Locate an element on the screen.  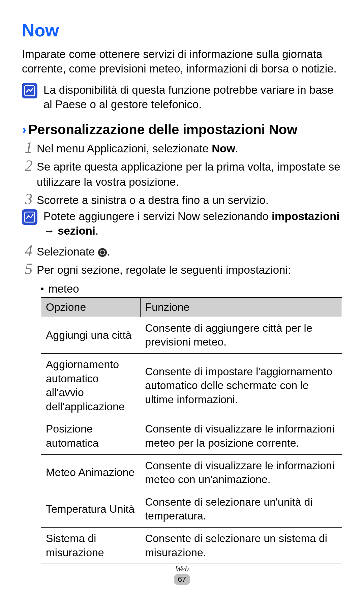
bullet-item: meteo is located at coordinates (191, 289).